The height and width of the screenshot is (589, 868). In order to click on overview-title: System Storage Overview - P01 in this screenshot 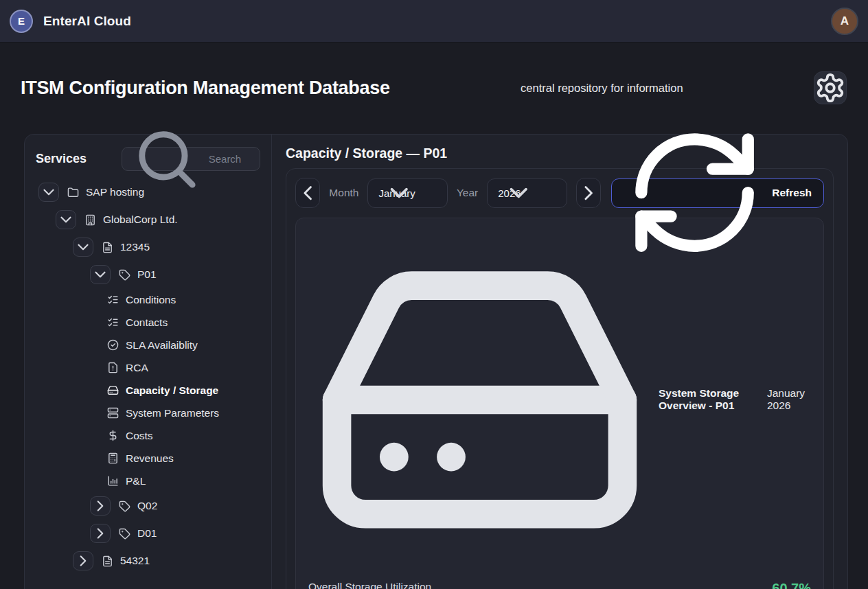, I will do `click(713, 400)`.